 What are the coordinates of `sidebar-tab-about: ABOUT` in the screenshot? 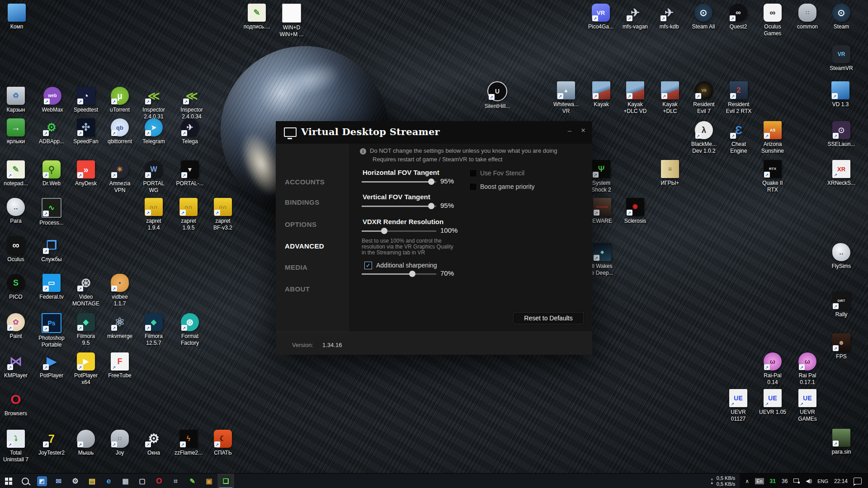 It's located at (297, 289).